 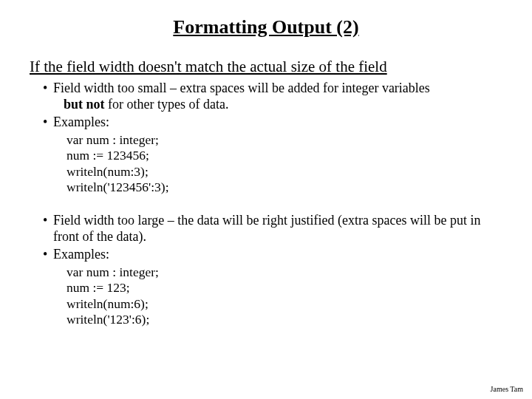 I want to click on bullet-text-rest: for other types of data., so click(x=167, y=104).